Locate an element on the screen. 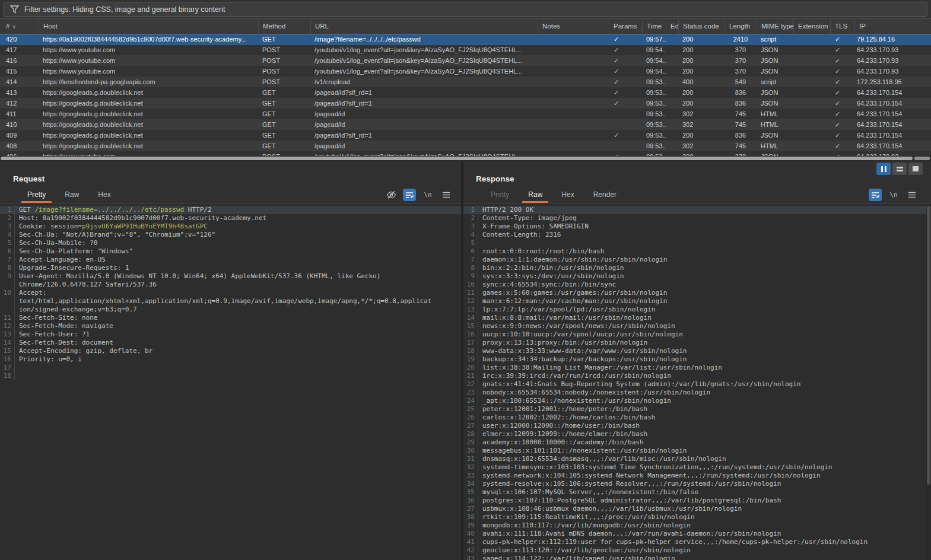 Image resolution: width=931 pixels, height=560 pixels. cell--: 412 is located at coordinates (19, 103).